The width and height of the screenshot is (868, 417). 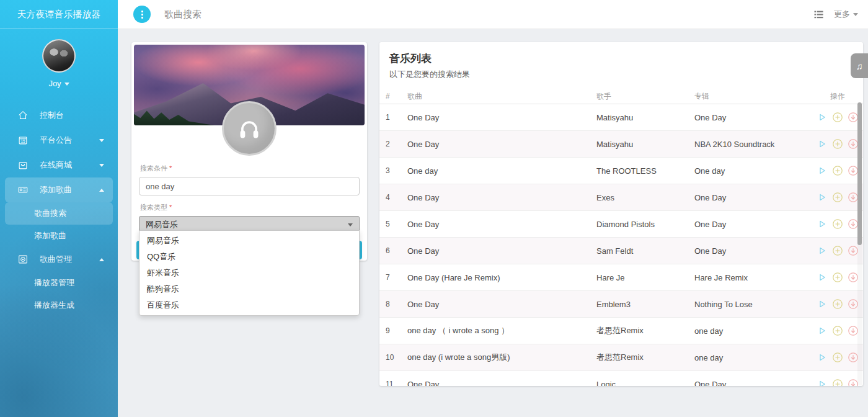 What do you see at coordinates (645, 251) in the screenshot?
I see `row-artist: Sam Feldt` at bounding box center [645, 251].